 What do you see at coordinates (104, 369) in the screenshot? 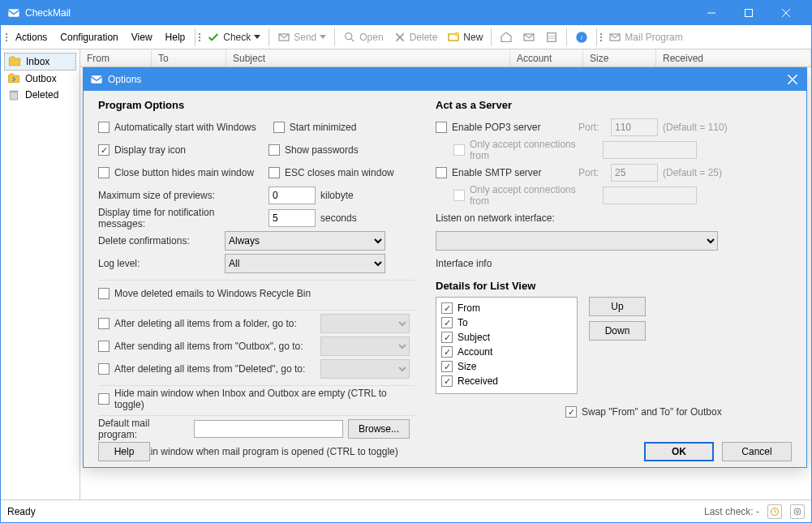
I see `after-delete-deleted-checkbox` at bounding box center [104, 369].